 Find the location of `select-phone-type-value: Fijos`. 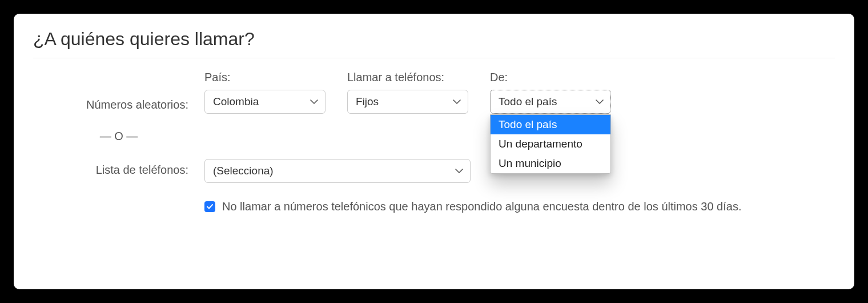

select-phone-type-value: Fijos is located at coordinates (367, 102).